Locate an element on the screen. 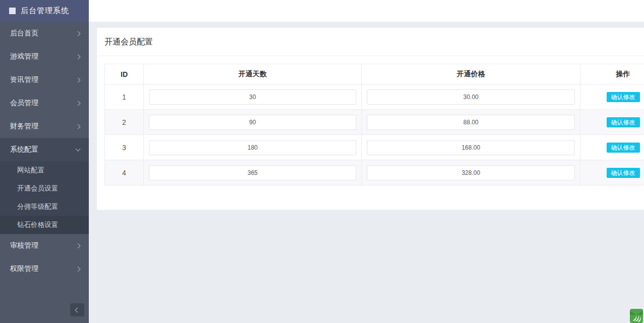  app-title: 后台管理系统 is located at coordinates (45, 11).